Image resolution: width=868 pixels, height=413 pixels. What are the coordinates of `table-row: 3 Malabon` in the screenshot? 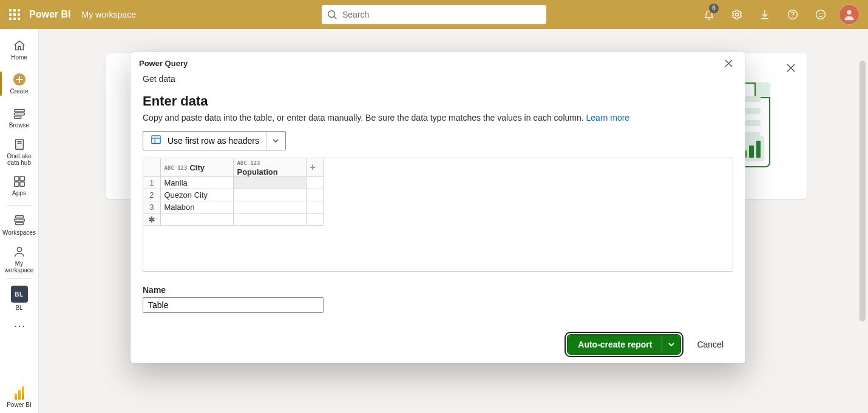 It's located at (233, 207).